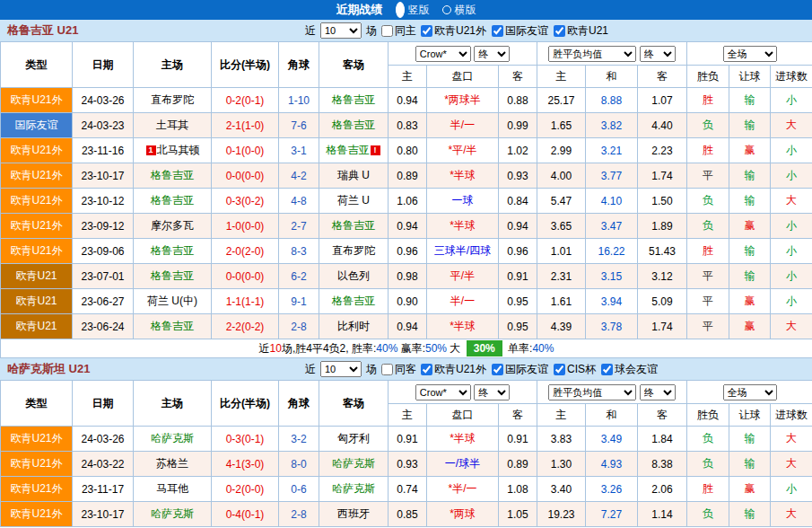 The image size is (812, 528). Describe the element at coordinates (300, 126) in the screenshot. I see `corner-count: 7-6` at that location.